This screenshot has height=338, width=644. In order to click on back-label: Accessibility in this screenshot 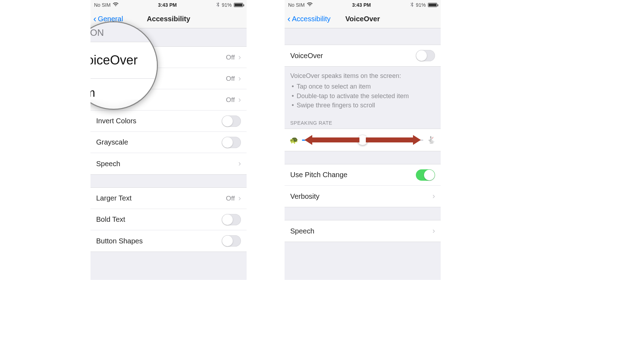, I will do `click(312, 19)`.